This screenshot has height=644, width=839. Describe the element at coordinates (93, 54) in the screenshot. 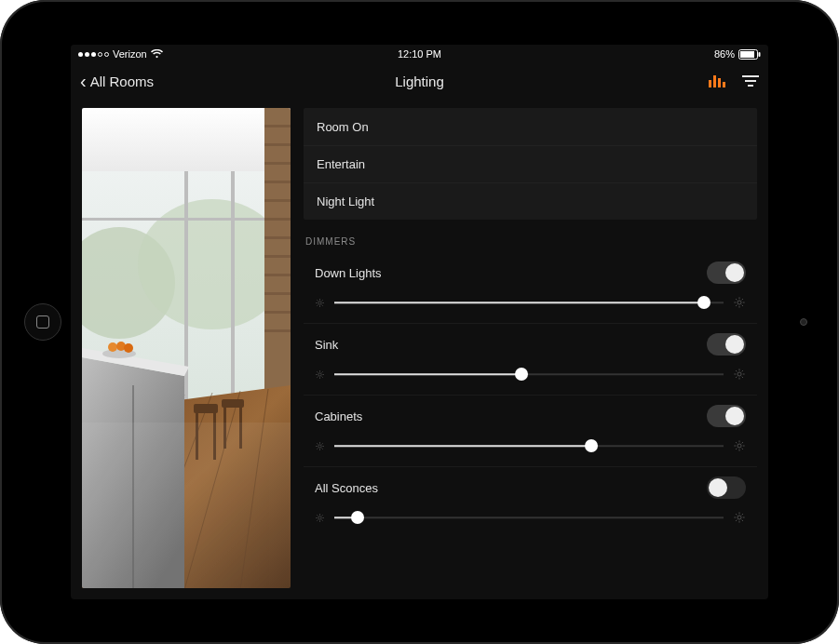

I see `signal-strength-icon` at that location.